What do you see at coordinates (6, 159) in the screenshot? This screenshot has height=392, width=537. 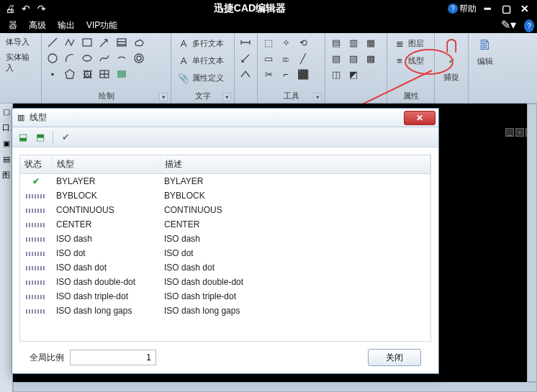 I see `left-tool-4: ▤` at bounding box center [6, 159].